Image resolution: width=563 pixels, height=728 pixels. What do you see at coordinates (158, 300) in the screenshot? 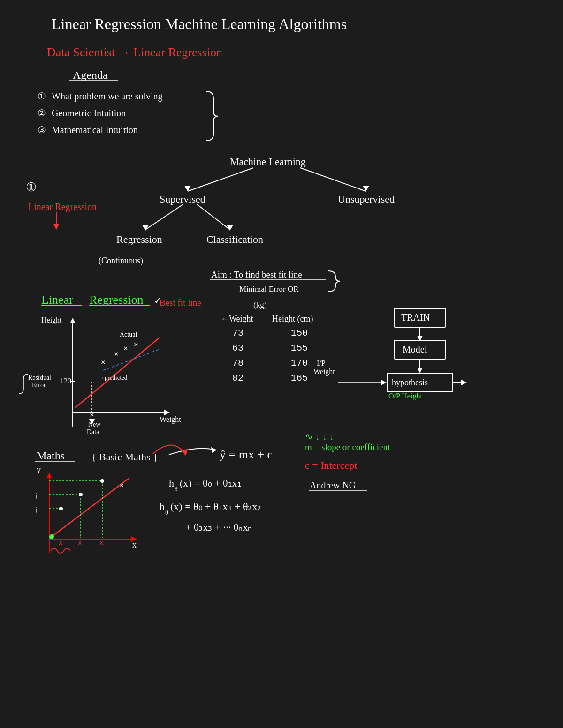
I see `checkmark: ✓` at bounding box center [158, 300].